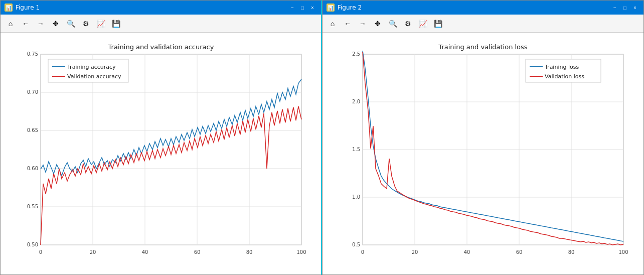 Image resolution: width=644 pixels, height=275 pixels. I want to click on figure1-toolbar: ⌂ ← → ✥ 🔍 ⚙ 📈 💾, so click(160, 24).